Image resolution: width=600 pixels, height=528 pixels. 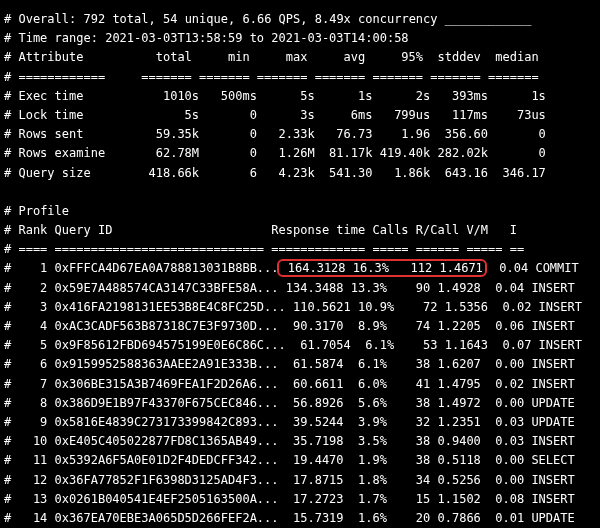 What do you see at coordinates (300, 96) in the screenshot?
I see `attr-row: # Exec time 1010s 500ms 5s 1s 2s 393ms 1…` at bounding box center [300, 96].